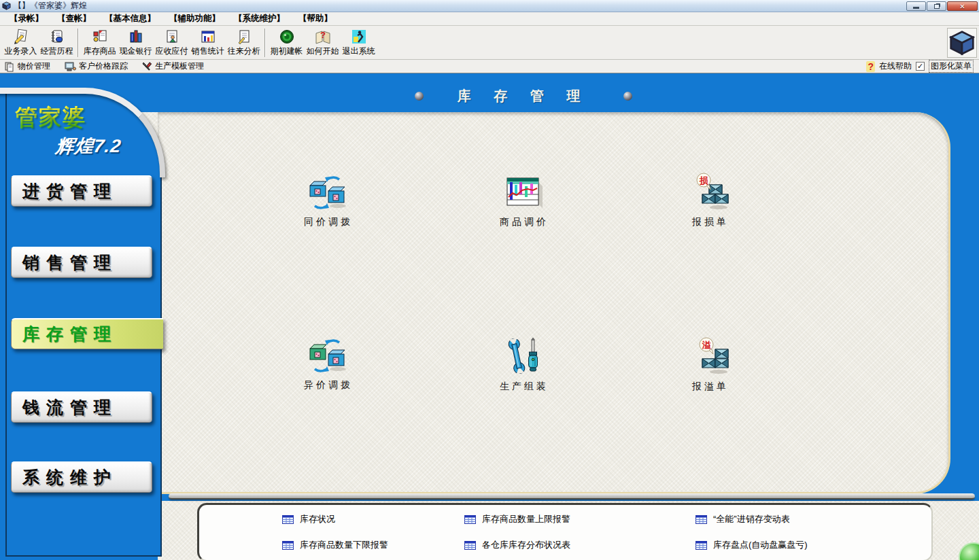  I want to click on menu-item-production-assembly: 生产组装, so click(524, 365).